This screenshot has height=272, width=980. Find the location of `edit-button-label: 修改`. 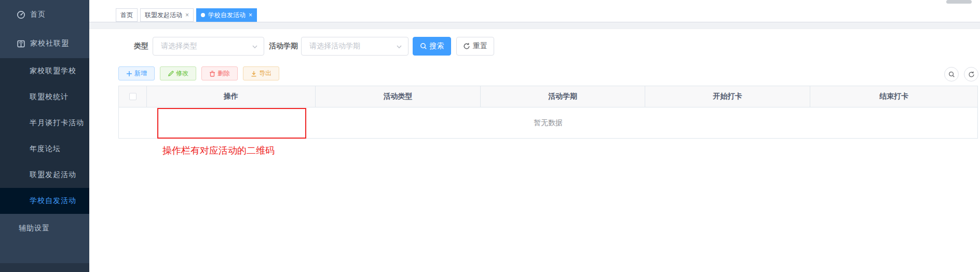

edit-button-label: 修改 is located at coordinates (182, 74).